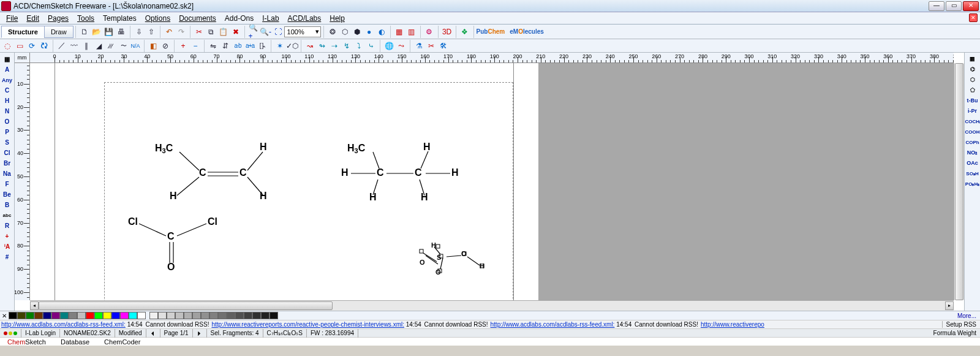 This screenshot has height=356, width=980. Describe the element at coordinates (153, 46) in the screenshot. I see `eraser-button: ◧` at that location.